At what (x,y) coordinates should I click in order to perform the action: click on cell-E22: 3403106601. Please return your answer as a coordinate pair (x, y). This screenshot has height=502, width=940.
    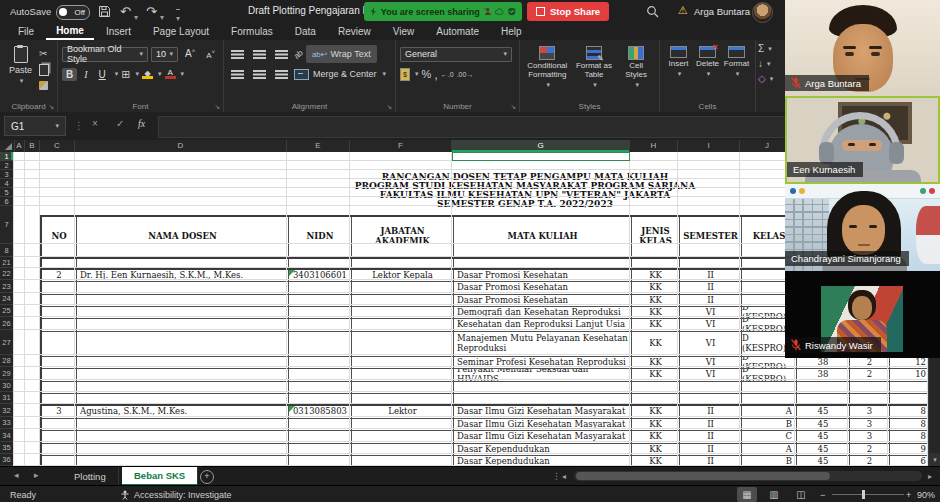
    Looking at the image, I should click on (320, 276).